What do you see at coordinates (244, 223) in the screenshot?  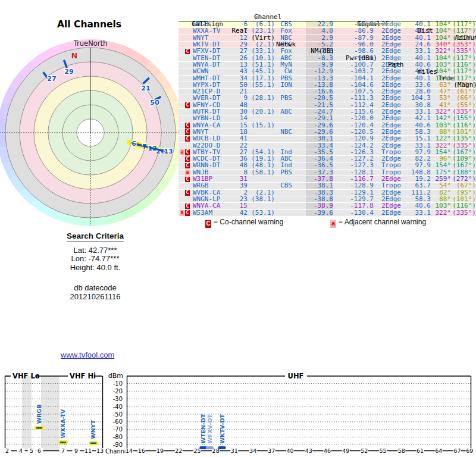 I see `co-channel-legend: C= Co-channel warning` at bounding box center [244, 223].